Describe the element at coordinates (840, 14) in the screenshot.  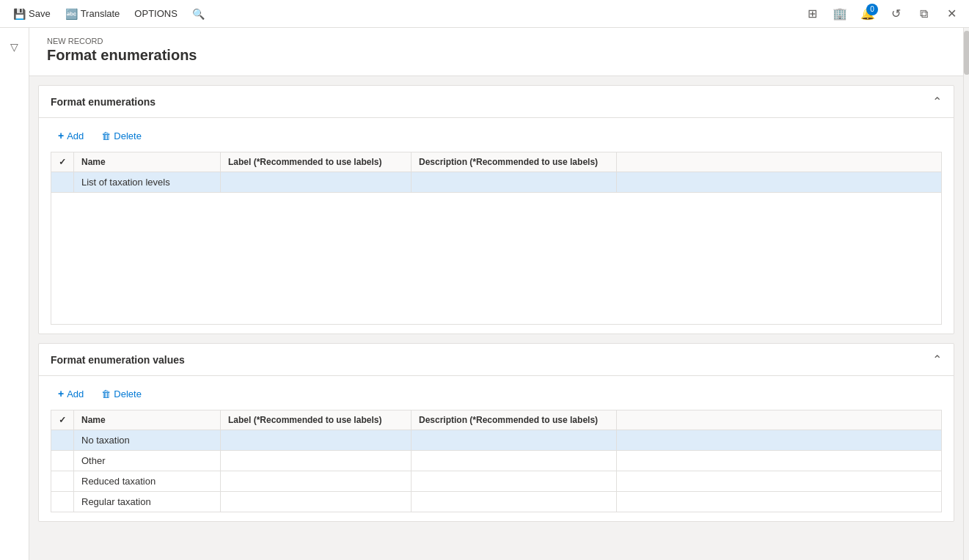
I see `office-icon-button: 🏢` at that location.